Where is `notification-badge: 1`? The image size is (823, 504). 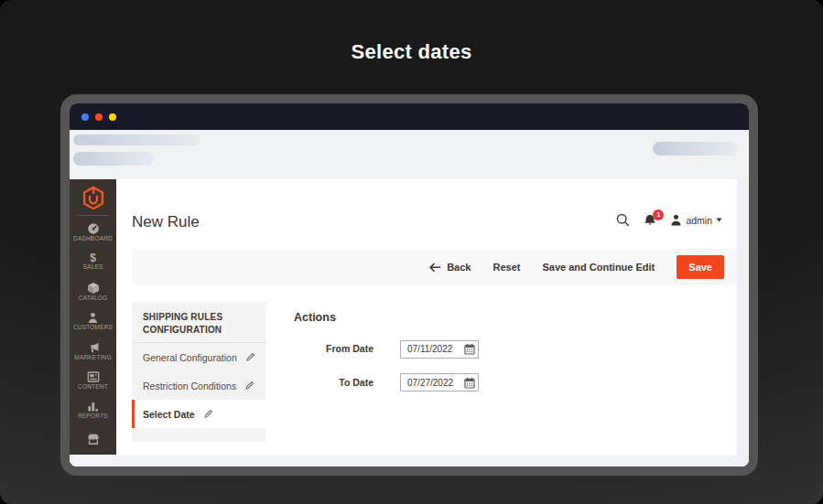
notification-badge: 1 is located at coordinates (658, 215).